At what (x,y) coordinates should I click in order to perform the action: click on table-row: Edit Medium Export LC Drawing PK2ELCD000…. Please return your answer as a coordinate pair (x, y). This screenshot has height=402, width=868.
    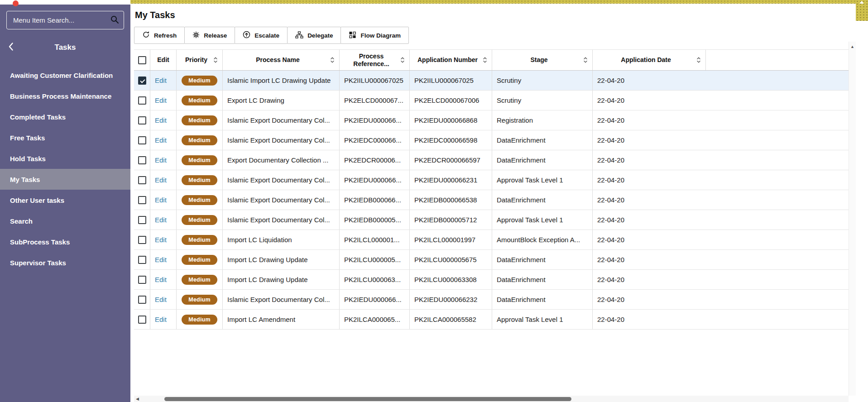
    Looking at the image, I should click on (495, 100).